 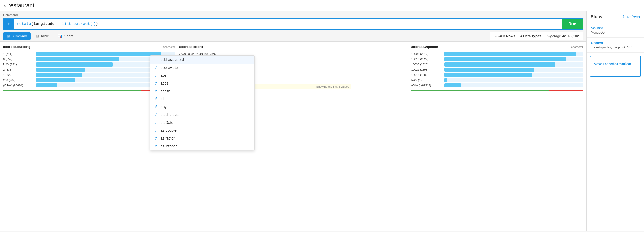 I want to click on dropdown-label: address.coord, so click(x=172, y=60).